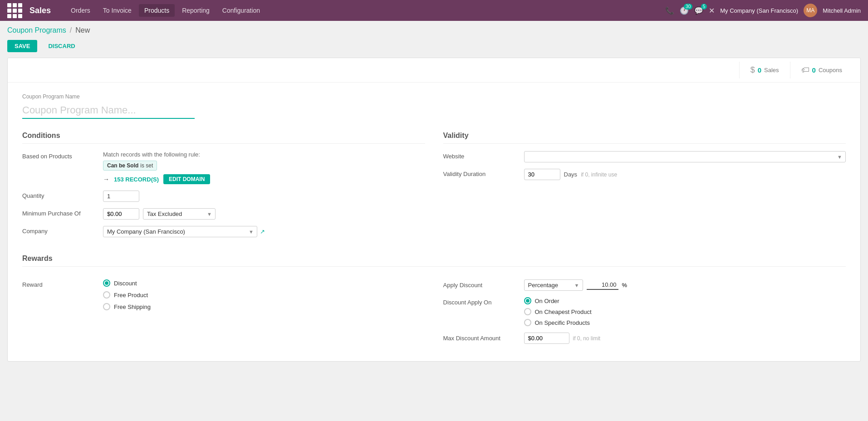  I want to click on breadcrumb-parent: Coupon Programs, so click(37, 30).